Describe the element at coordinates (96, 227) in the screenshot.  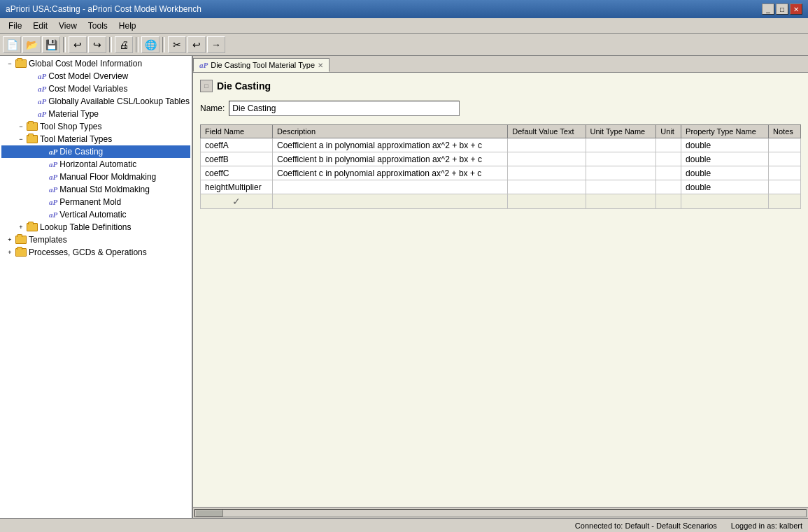
I see `tree-node-lookuptable: + Lookup Table Definitions` at that location.